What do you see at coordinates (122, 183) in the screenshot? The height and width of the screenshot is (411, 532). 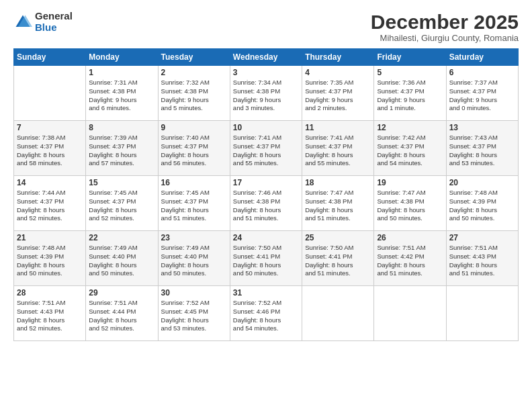 I see `day-number: 15` at bounding box center [122, 183].